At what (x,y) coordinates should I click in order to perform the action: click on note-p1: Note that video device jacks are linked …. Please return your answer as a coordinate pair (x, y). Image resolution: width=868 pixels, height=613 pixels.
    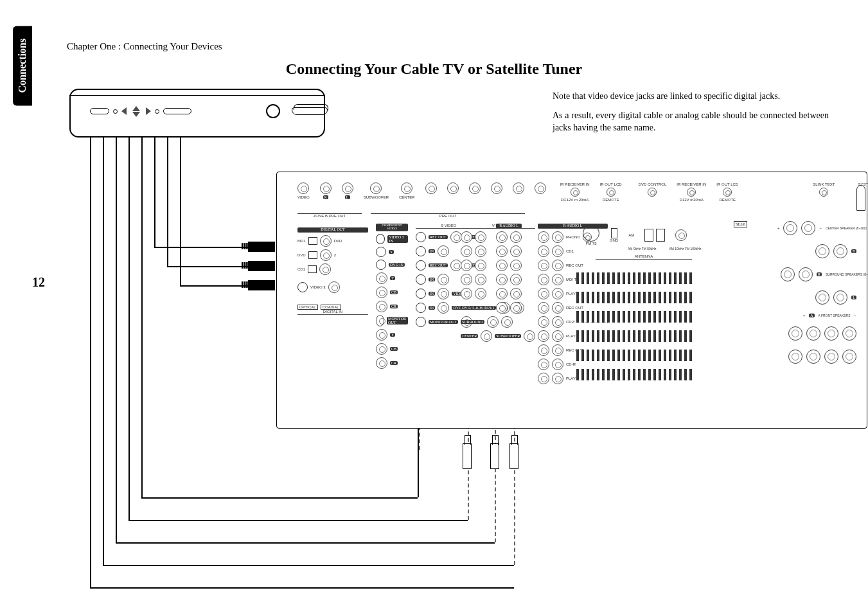
    Looking at the image, I should click on (691, 96).